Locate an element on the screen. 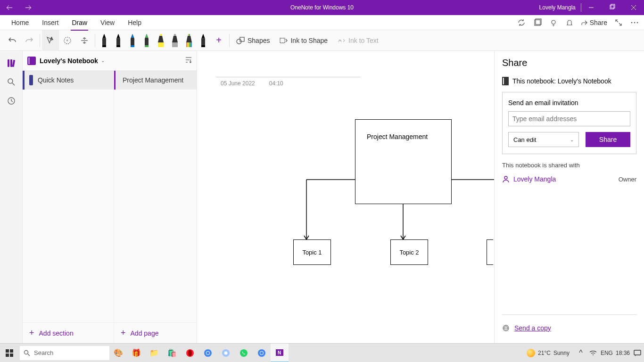  minimize-button is located at coordinates (591, 8).